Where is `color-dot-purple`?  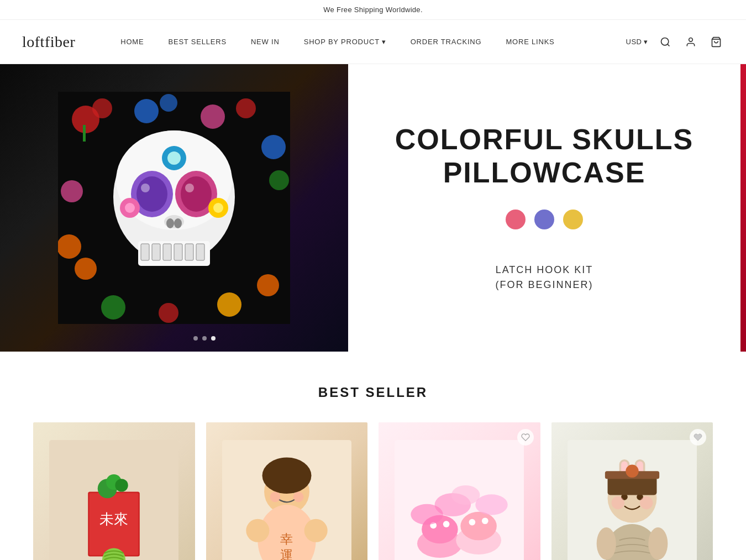 color-dot-purple is located at coordinates (544, 219).